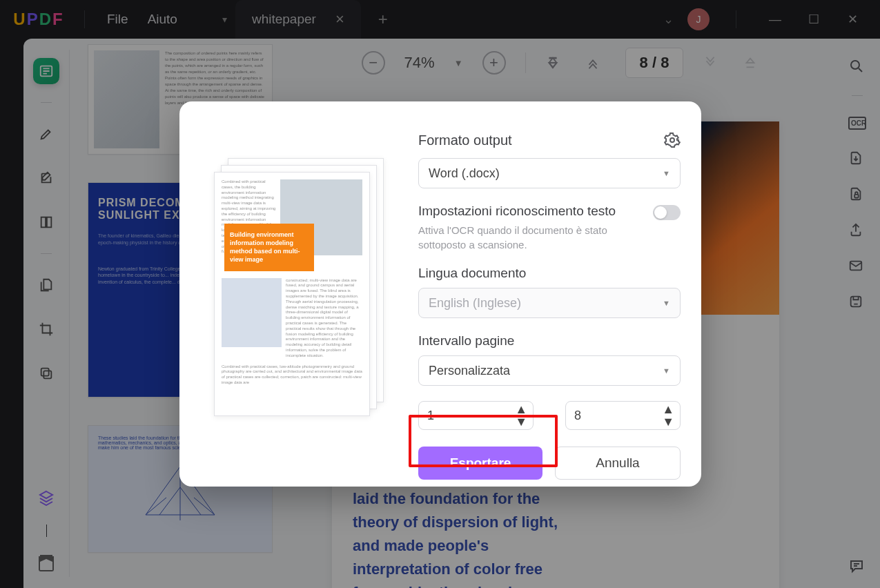 The height and width of the screenshot is (588, 880). Describe the element at coordinates (301, 312) in the screenshot. I see `export-preview: Combined with practical cases, the build…` at that location.